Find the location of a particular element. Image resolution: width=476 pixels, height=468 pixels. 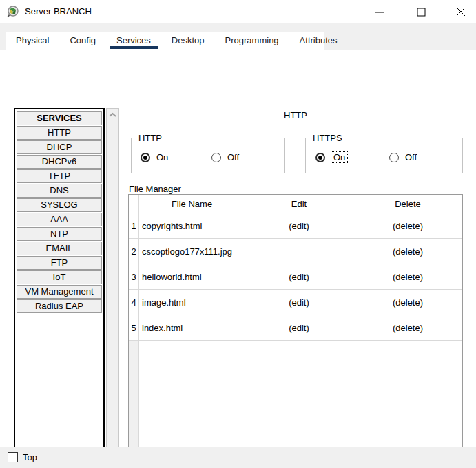

tab-config: Config is located at coordinates (83, 41).